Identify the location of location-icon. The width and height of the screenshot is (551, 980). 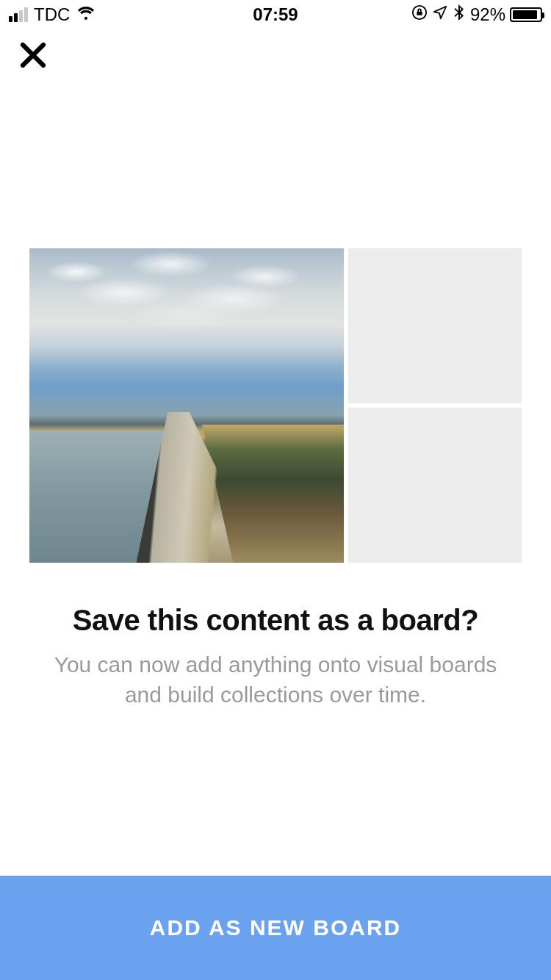
(440, 15).